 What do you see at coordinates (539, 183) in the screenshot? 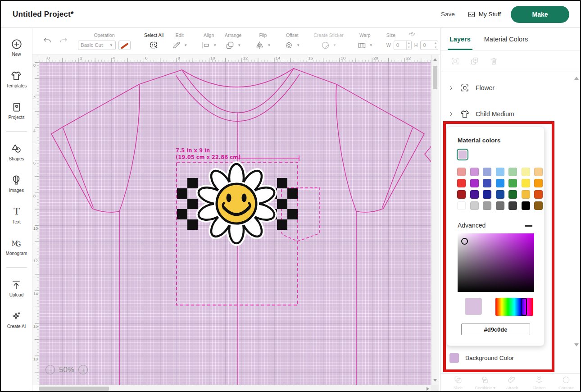
I see `color-swatch-f89d0e` at bounding box center [539, 183].